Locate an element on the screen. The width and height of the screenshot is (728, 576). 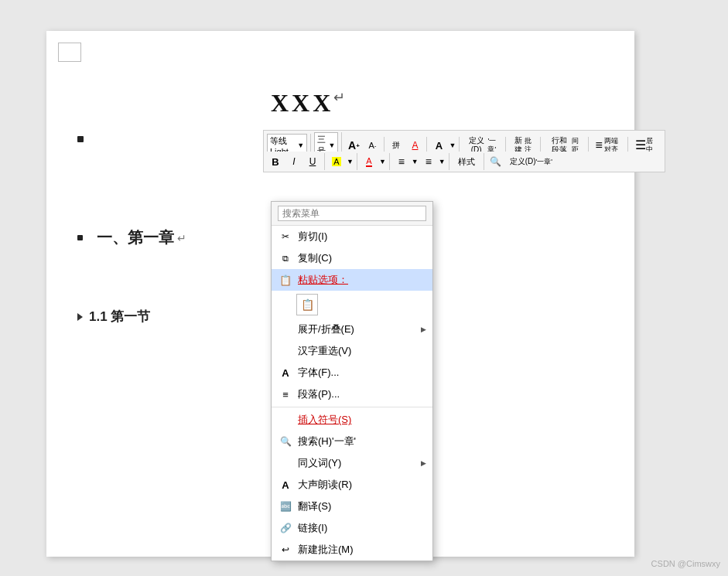
paste-options-label: 粘贴选项： is located at coordinates (361, 280).